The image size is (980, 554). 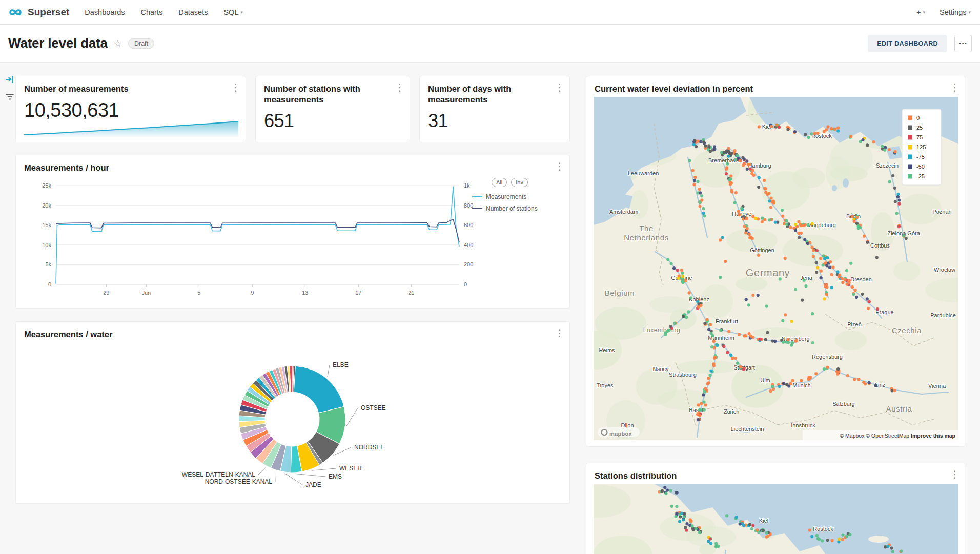 What do you see at coordinates (333, 121) in the screenshot?
I see `big-number-value: 651` at bounding box center [333, 121].